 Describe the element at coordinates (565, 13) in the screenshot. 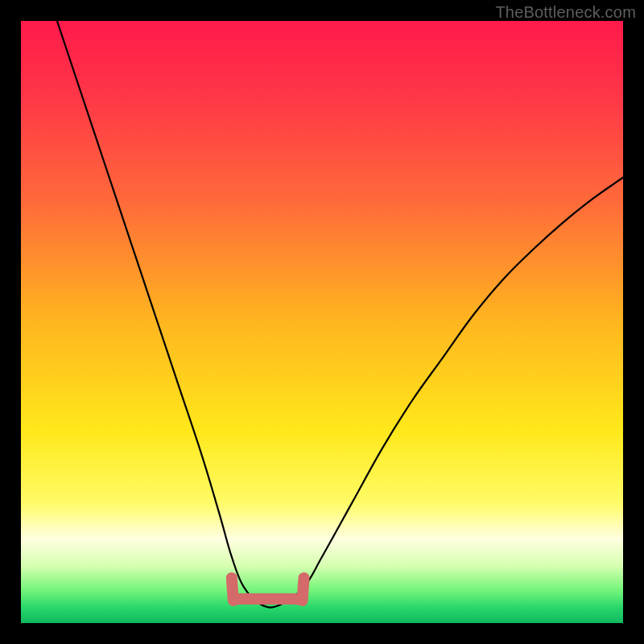

I see `watermark-text: TheBottleneck.com` at that location.